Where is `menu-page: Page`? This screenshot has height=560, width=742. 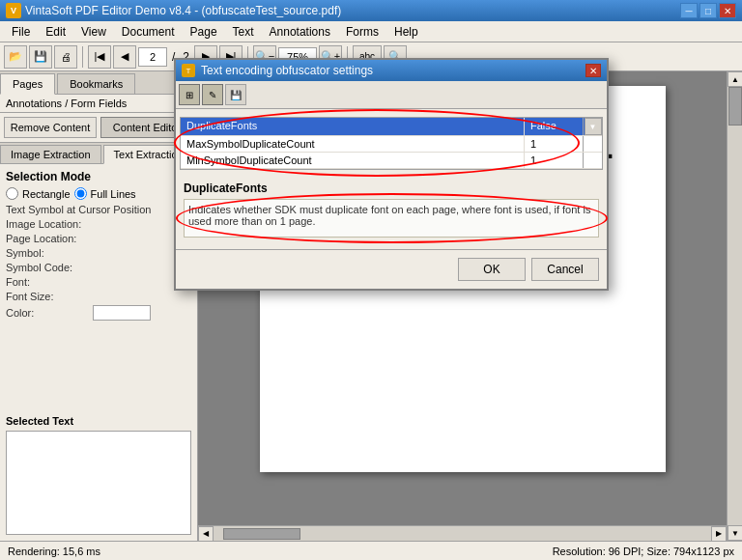 menu-page: Page is located at coordinates (204, 32).